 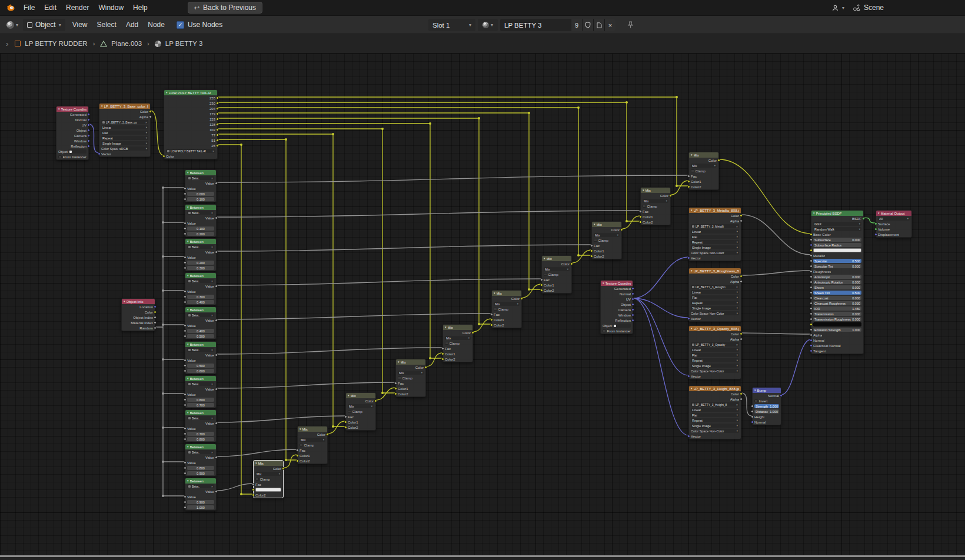 What do you see at coordinates (715, 405) in the screenshot?
I see `lp-betty-3-height-8-datablock-field: LP_BETTY_3_Height_8×` at bounding box center [715, 405].